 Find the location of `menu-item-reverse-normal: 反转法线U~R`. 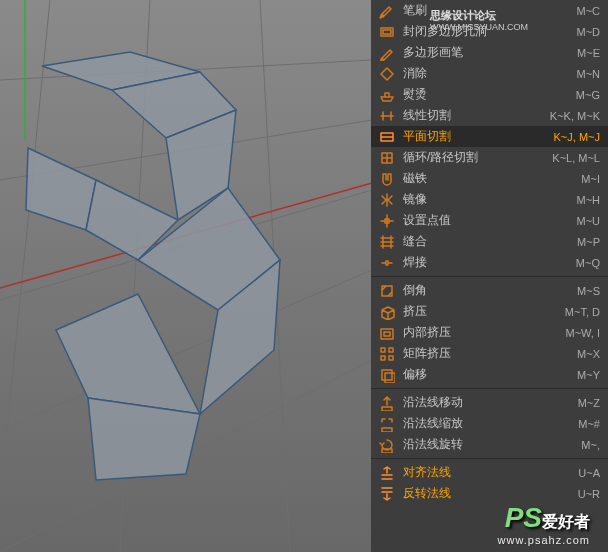

menu-item-reverse-normal: 反转法线U~R is located at coordinates (490, 494).